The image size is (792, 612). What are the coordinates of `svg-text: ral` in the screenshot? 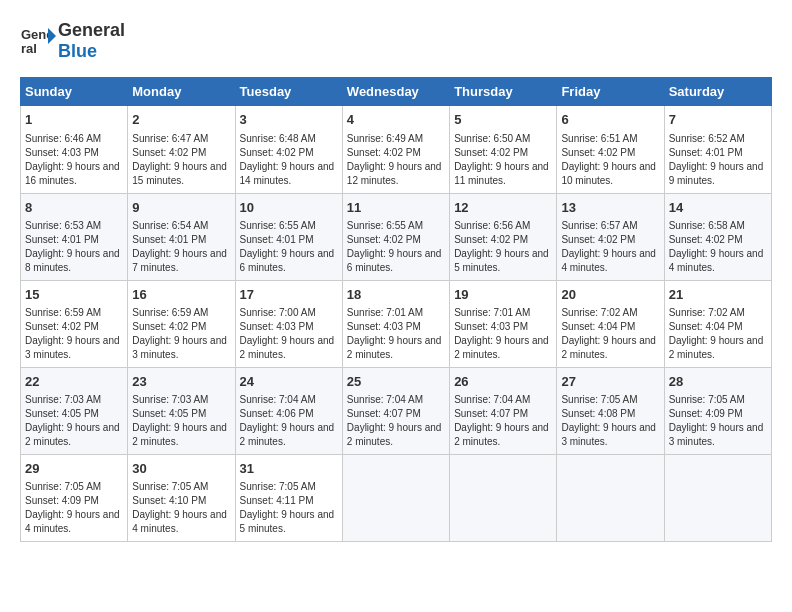 It's located at (29, 48).